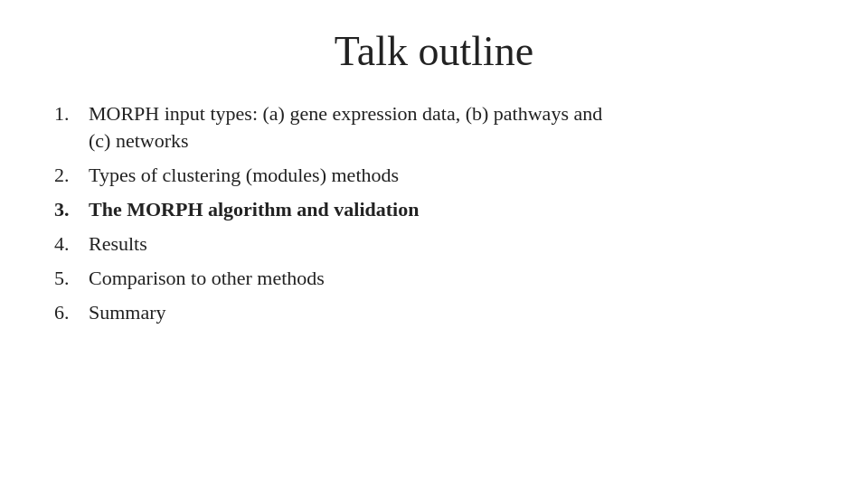  I want to click on list-item: 2. Types of clustering (modules) methods, so click(434, 175).